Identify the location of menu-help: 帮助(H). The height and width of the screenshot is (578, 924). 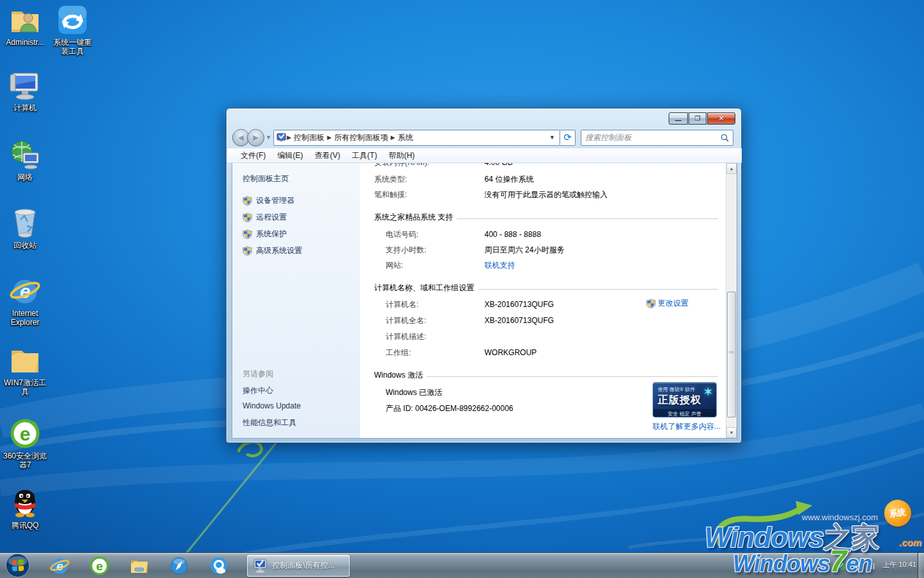
(402, 155).